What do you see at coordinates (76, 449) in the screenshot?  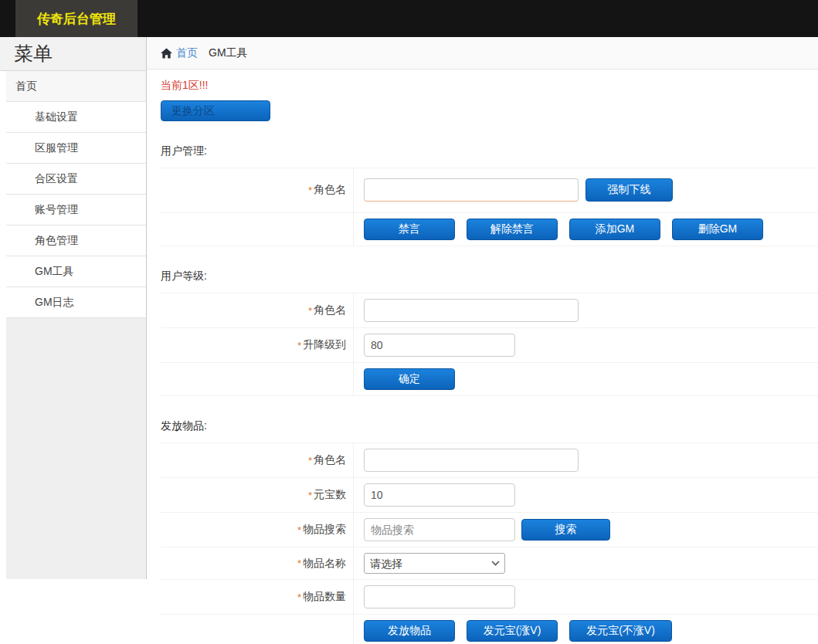 I see `sidebar-filler` at bounding box center [76, 449].